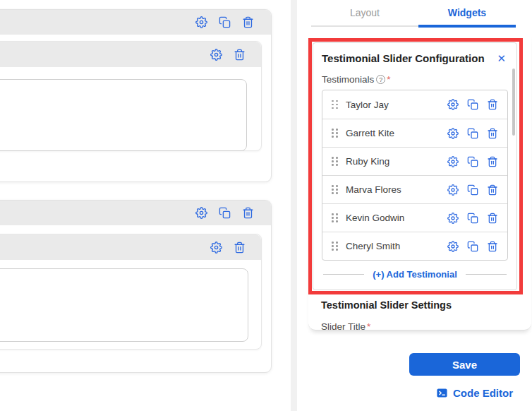  Describe the element at coordinates (404, 58) in the screenshot. I see `config-card-title: Testimonial Slider Configuration` at that location.